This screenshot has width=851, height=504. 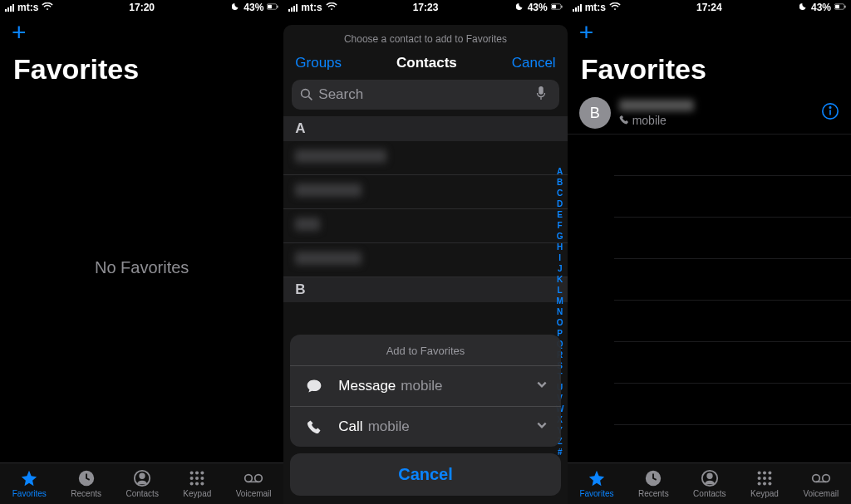 What do you see at coordinates (318, 63) in the screenshot?
I see `groups-button: Groups` at bounding box center [318, 63].